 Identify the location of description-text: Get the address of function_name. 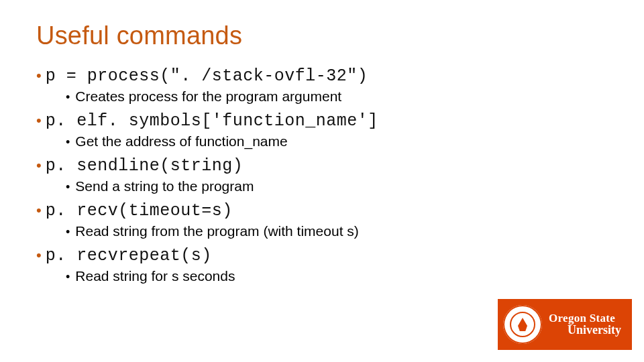
(181, 141).